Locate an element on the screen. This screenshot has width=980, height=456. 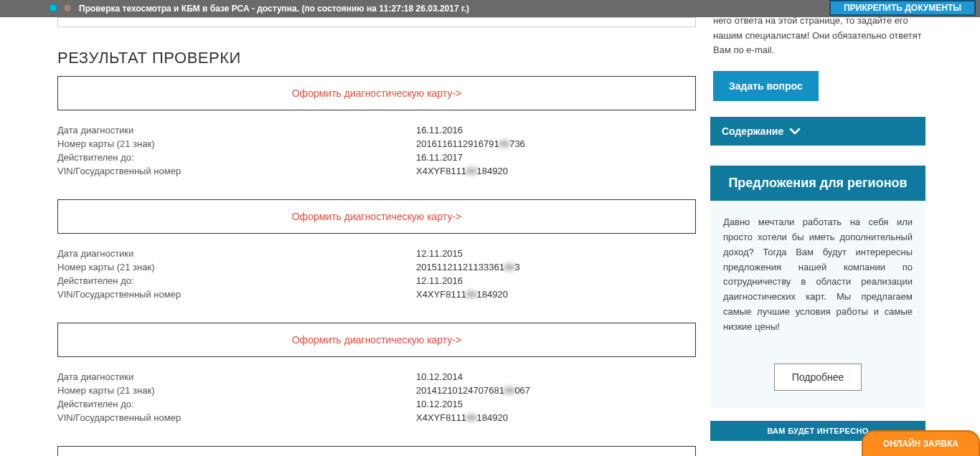
online-request-button: ОНЛАЙН ЗАЯВКА is located at coordinates (921, 443).